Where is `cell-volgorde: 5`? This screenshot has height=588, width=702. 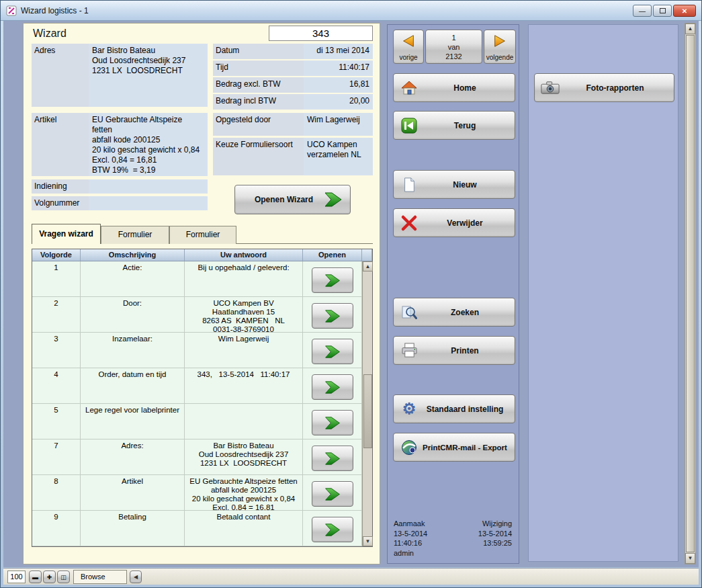
cell-volgorde: 5 is located at coordinates (56, 421).